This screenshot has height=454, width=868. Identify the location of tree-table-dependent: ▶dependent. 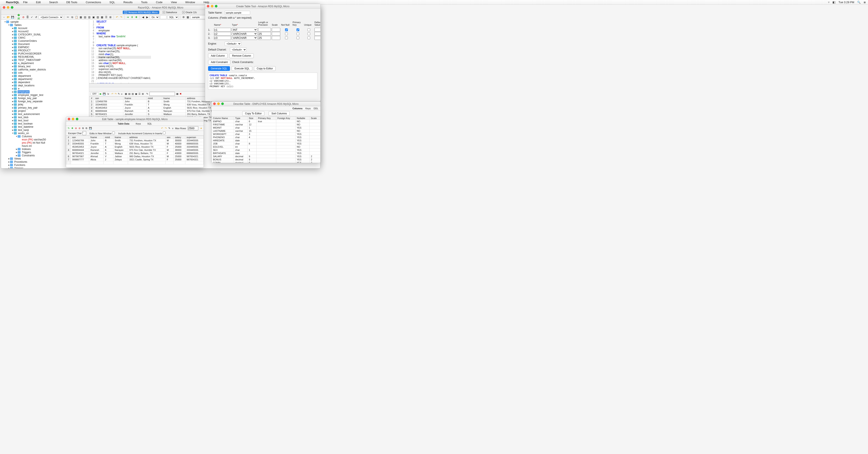
(45, 82).